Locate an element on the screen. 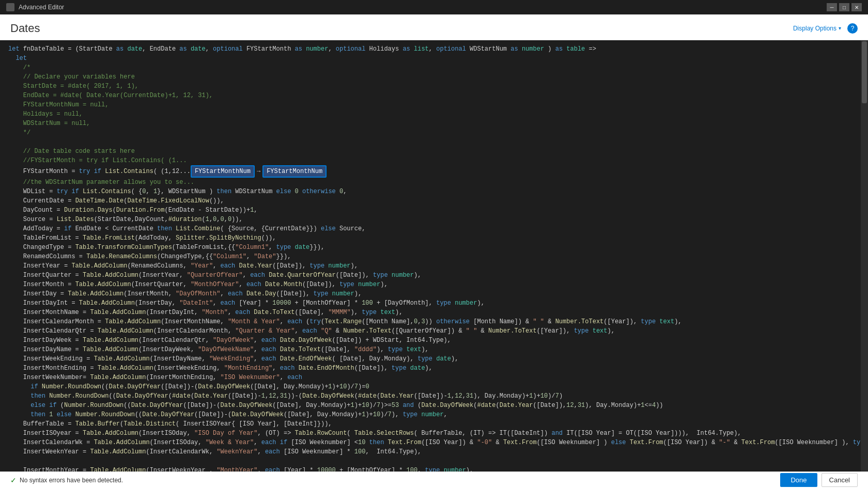  editor-header: Dates Display Options ▾ ? is located at coordinates (434, 27).